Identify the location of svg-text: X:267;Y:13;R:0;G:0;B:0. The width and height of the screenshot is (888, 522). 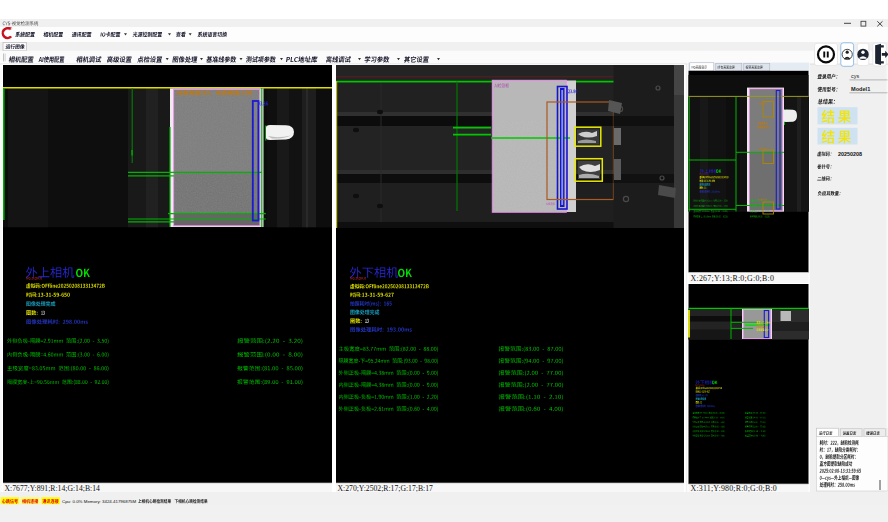
(733, 278).